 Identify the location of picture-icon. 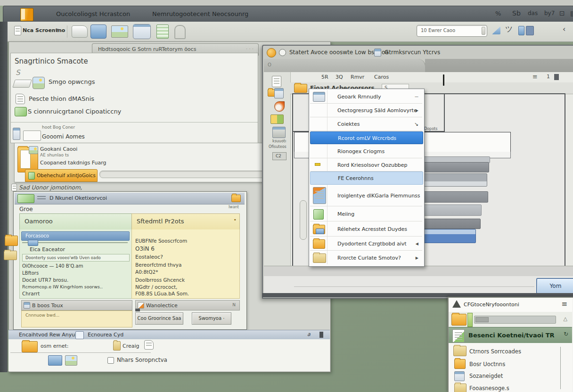
(120, 32).